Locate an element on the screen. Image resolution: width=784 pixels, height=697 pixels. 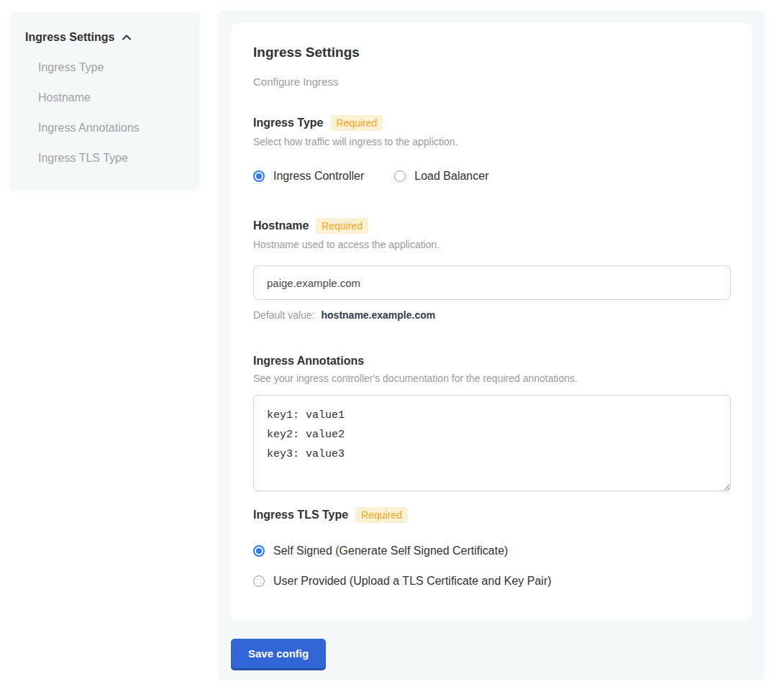
sidebar-group-ingress-settings: Ingress Settings is located at coordinates (105, 37).